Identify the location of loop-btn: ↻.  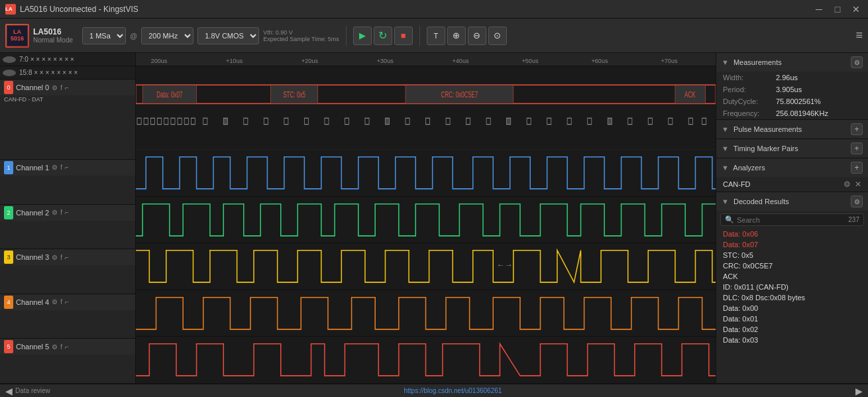
(383, 36).